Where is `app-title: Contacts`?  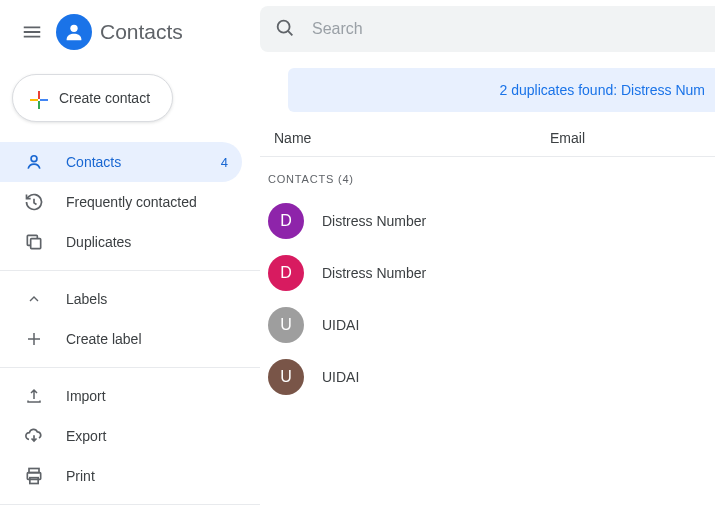
app-title: Contacts is located at coordinates (142, 32).